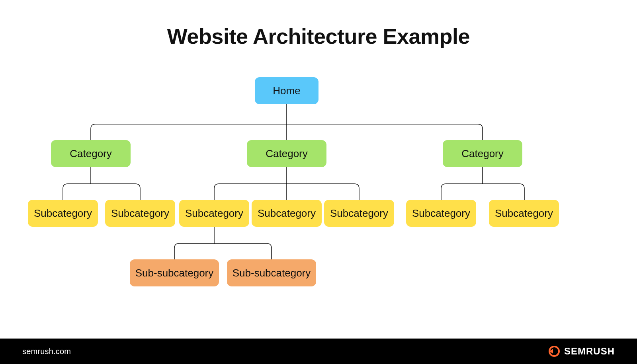  I want to click on node-label: Home, so click(287, 91).